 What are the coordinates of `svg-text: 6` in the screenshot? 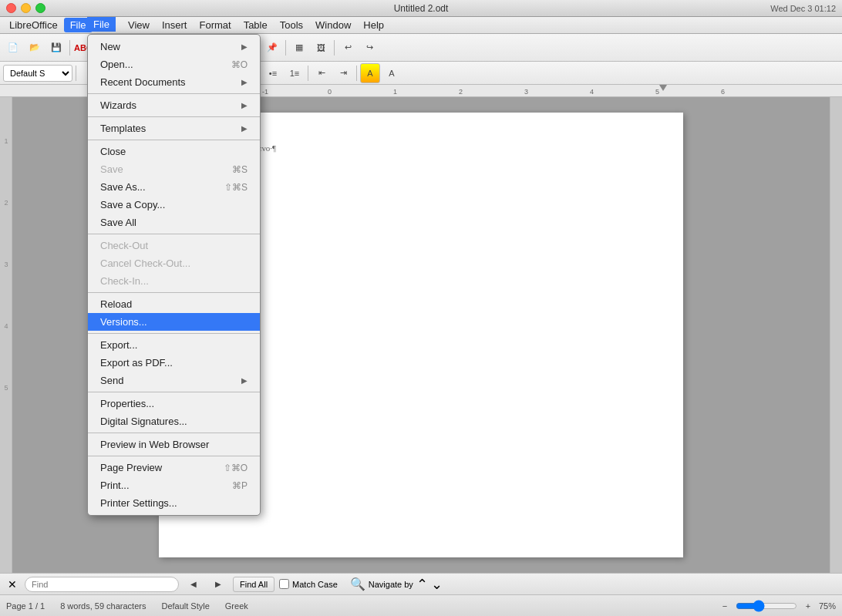 It's located at (723, 92).